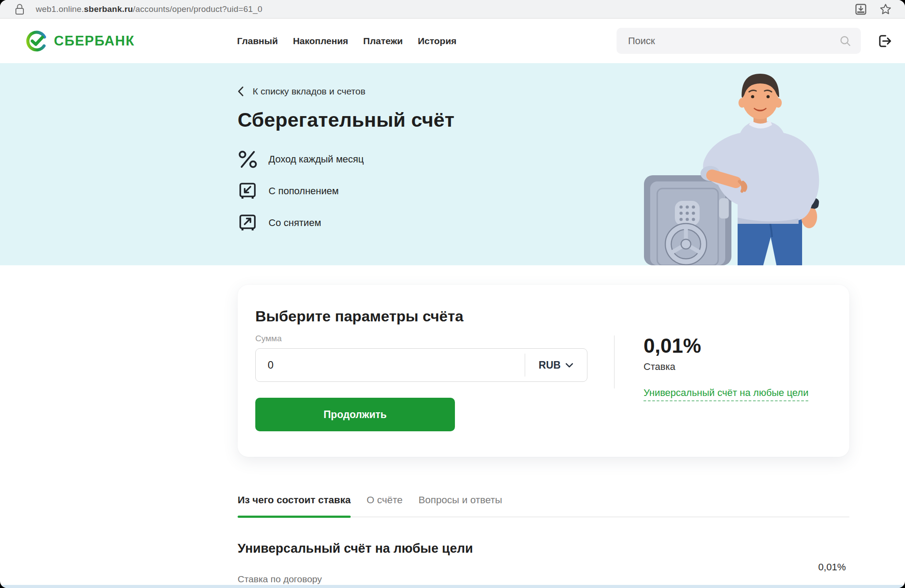  Describe the element at coordinates (241, 91) in the screenshot. I see `chevron-left-icon` at that location.